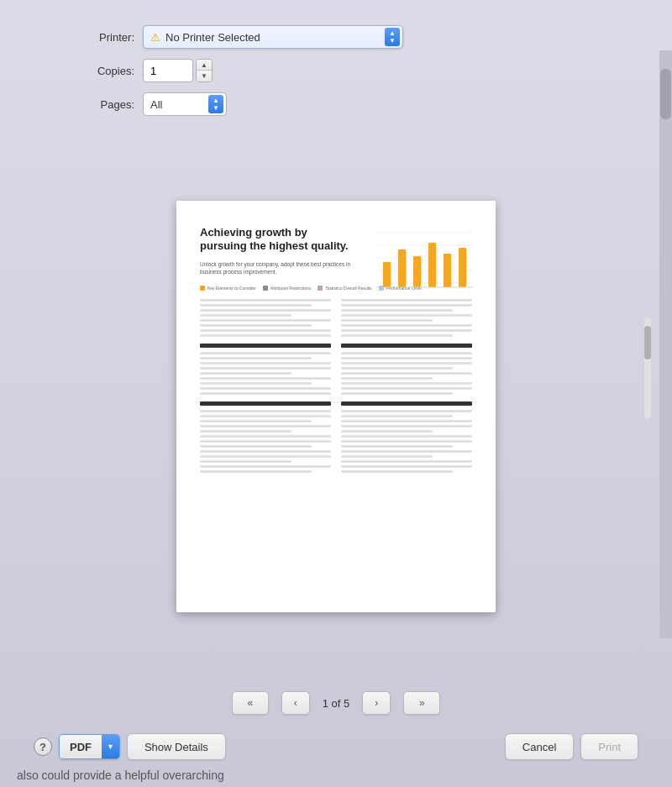  What do you see at coordinates (228, 288) in the screenshot?
I see `legend-item-1: Key Elements to Consider` at bounding box center [228, 288].